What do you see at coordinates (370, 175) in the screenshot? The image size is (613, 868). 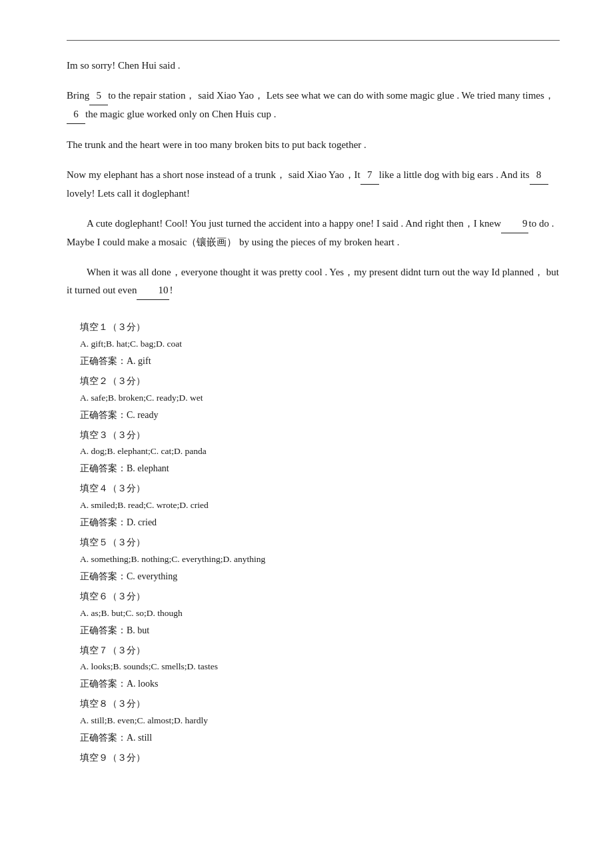 I see `blank-7: 7` at bounding box center [370, 175].